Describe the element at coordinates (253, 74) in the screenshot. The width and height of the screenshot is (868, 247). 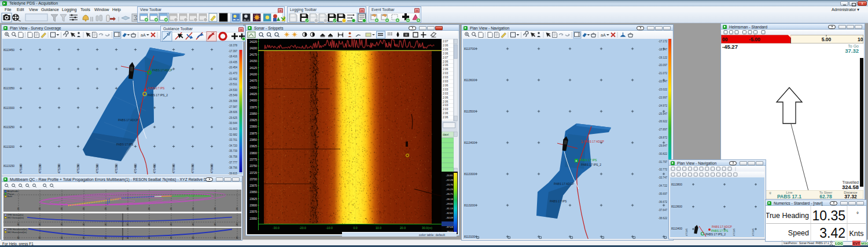
I see `svg-text: 24100` at that location.